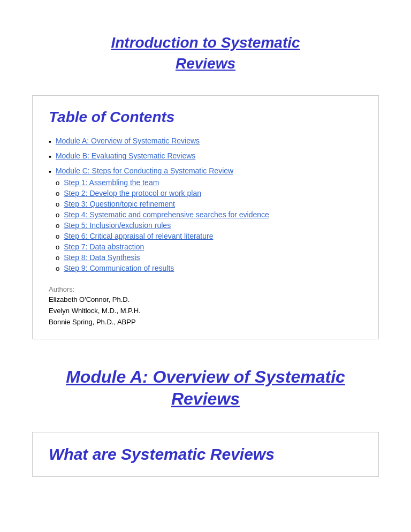 This screenshot has height=532, width=411. Describe the element at coordinates (133, 193) in the screenshot. I see `toc-link-step2: Step 2: Develop the protocol or work pla…` at that location.